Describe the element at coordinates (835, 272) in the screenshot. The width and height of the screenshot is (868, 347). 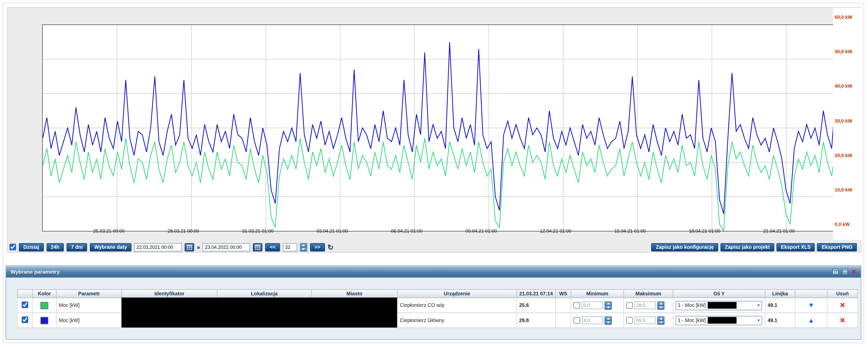
I see `collapse-icon` at that location.